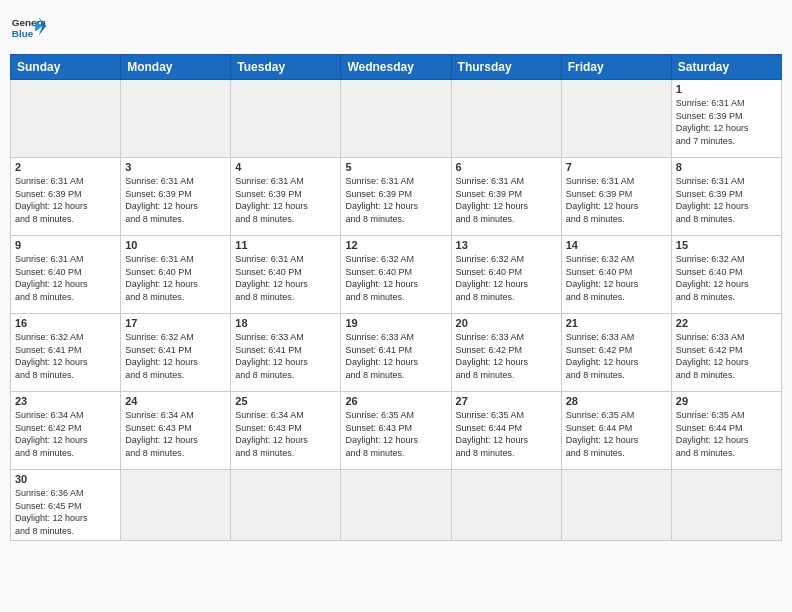 This screenshot has width=792, height=612. I want to click on calendar-cell: 5Sunrise: 6:31 AMSunset: 6:39 PMDaylight…, so click(396, 197).